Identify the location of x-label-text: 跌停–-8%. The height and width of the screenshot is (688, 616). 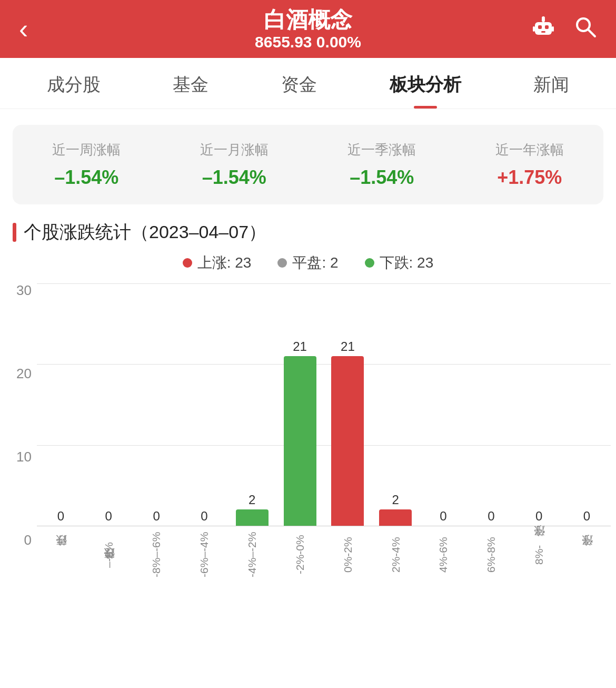
(108, 555).